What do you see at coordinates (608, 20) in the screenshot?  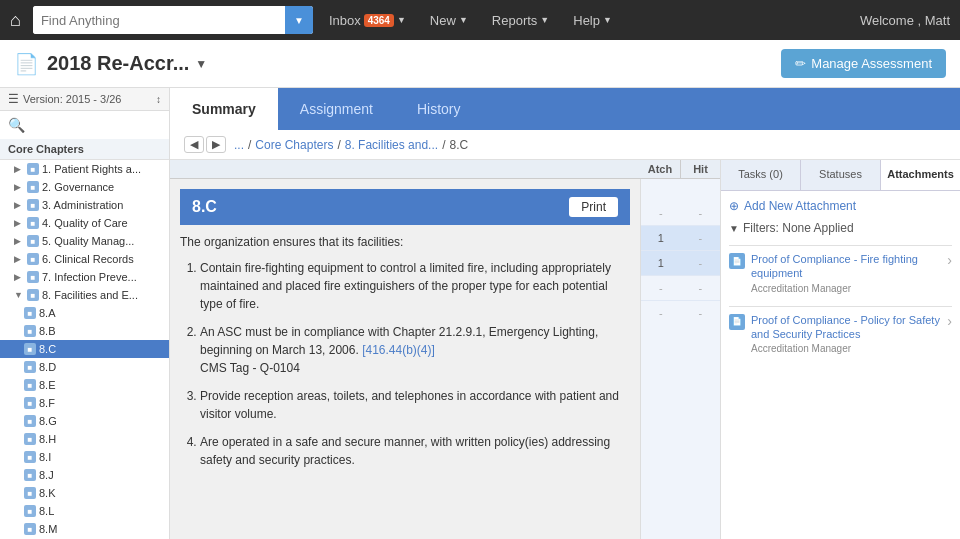 I see `help-caret-icon: ▼` at bounding box center [608, 20].